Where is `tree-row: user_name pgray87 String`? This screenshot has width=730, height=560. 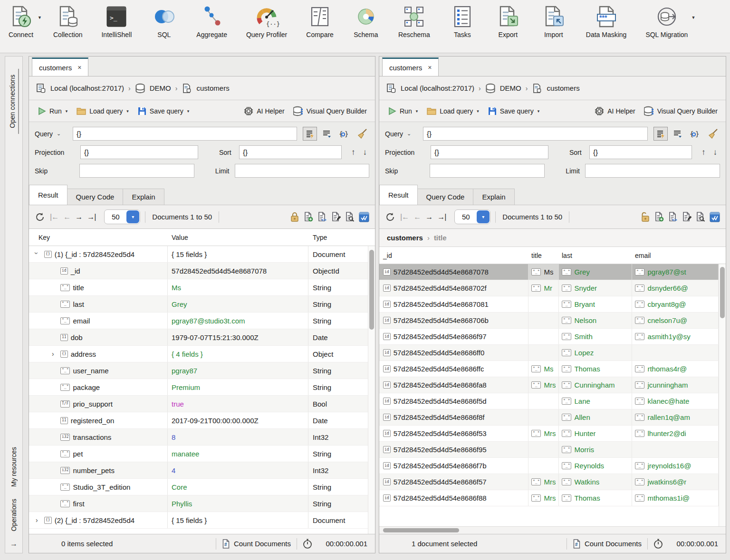
tree-row: user_name pgray87 String is located at coordinates (199, 370).